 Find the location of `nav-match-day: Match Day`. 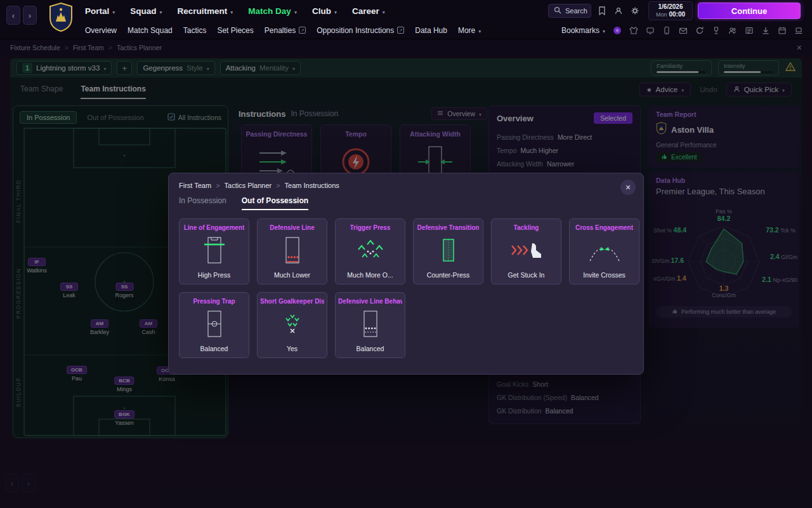

nav-match-day: Match Day is located at coordinates (273, 11).